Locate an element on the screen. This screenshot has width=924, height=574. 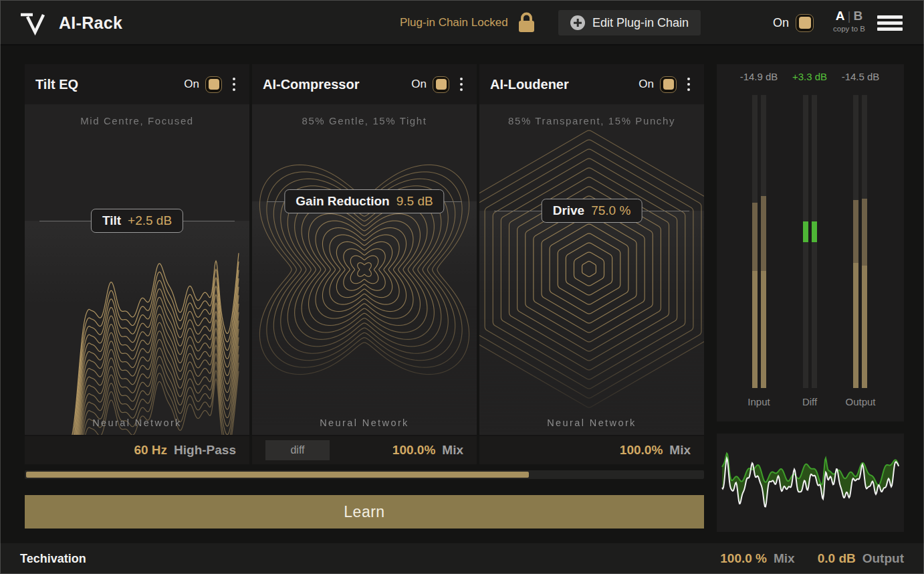
lock-icon is located at coordinates (527, 23).